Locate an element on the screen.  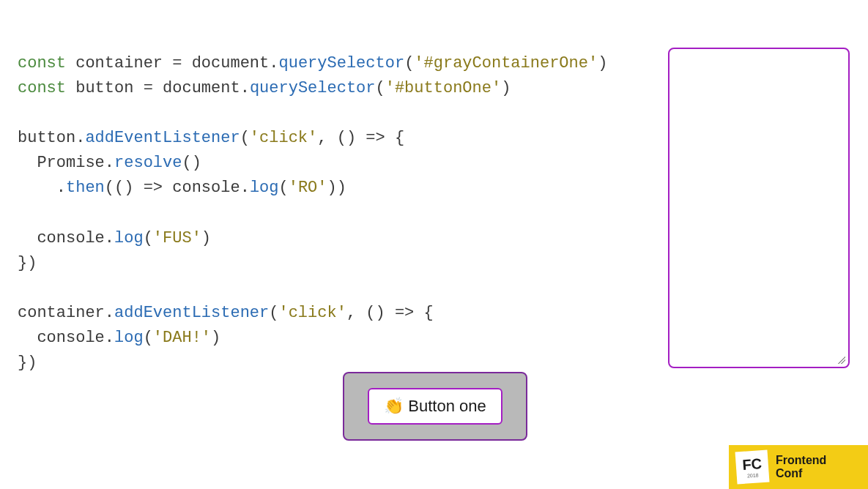
gray-container-one: 👏 Button one is located at coordinates (435, 406).